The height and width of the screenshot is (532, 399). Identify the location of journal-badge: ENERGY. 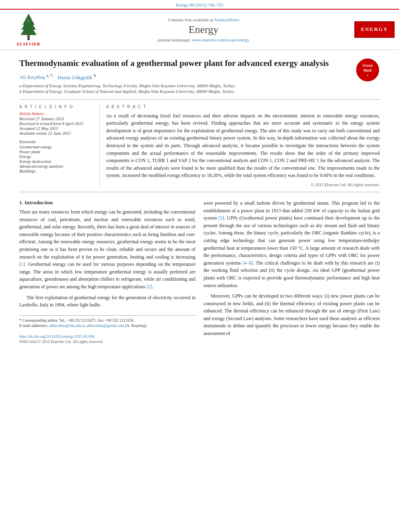
(374, 30).